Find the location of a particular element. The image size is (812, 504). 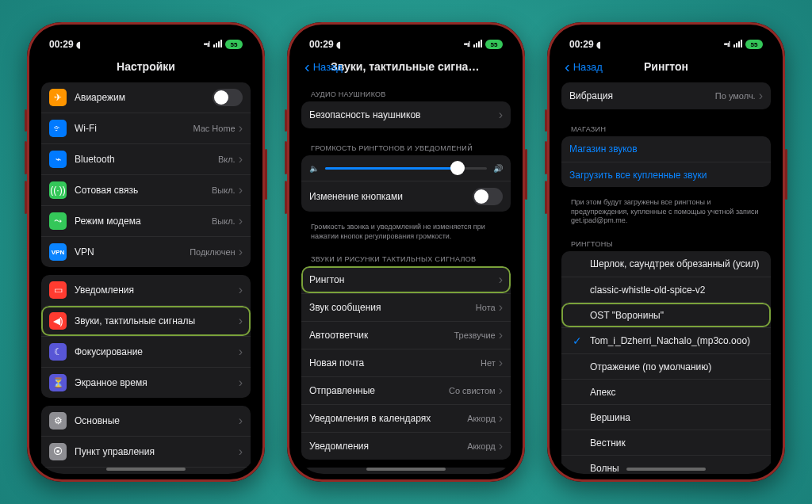

row-icon: ⚙︎ is located at coordinates (58, 421).